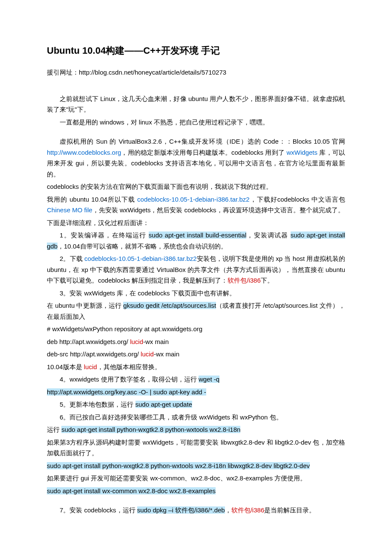 Image resolution: width=392 pixels, height=555 pixels. What do you see at coordinates (302, 153) in the screenshot?
I see `wxwidgets-link: wxWidgets` at bounding box center [302, 153].